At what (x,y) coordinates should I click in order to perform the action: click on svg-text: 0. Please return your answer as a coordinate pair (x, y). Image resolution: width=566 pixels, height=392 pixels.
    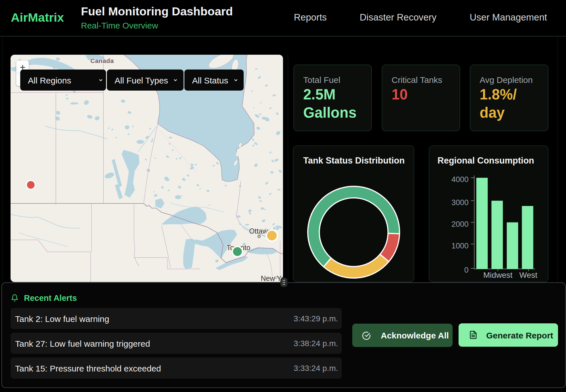
    Looking at the image, I should click on (466, 270).